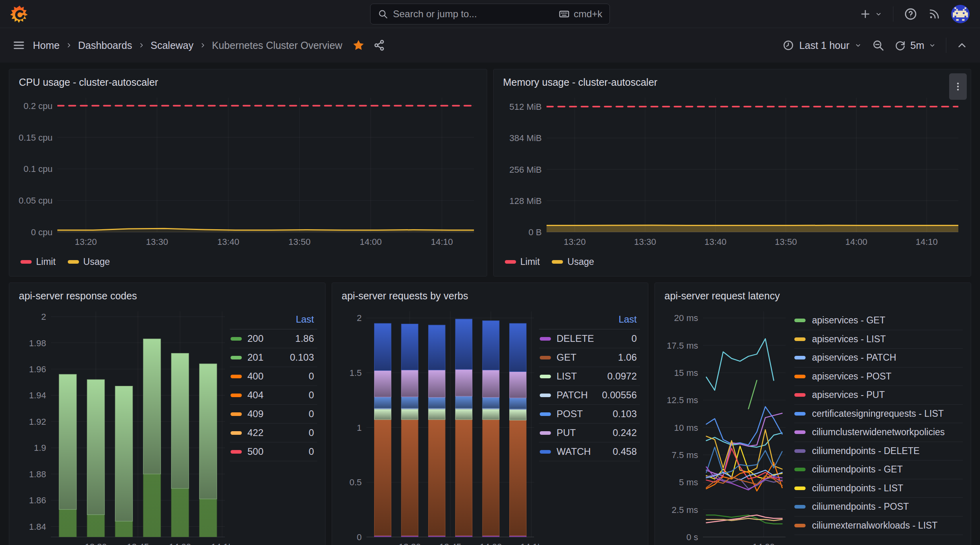 This screenshot has height=545, width=980. Describe the element at coordinates (248, 171) in the screenshot. I see `cpu-chart: 0.2 cpu0.15 cpu0.1 cpu0.05 cpu0 cpu13:20…` at that location.